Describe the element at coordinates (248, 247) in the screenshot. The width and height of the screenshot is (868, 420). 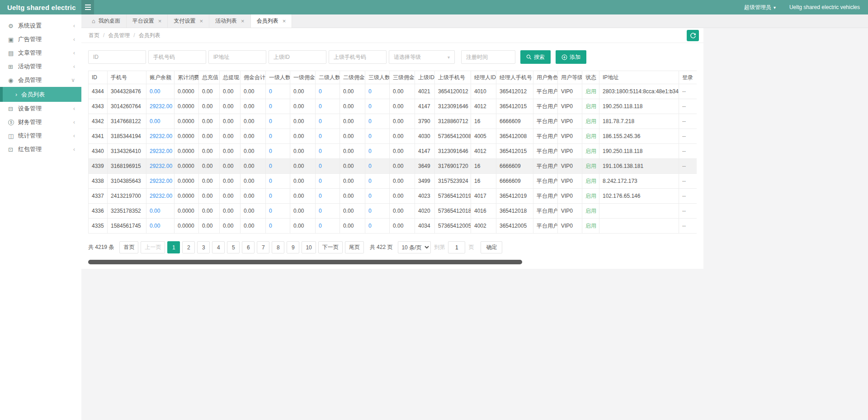
I see `page-button-6: 6` at that location.